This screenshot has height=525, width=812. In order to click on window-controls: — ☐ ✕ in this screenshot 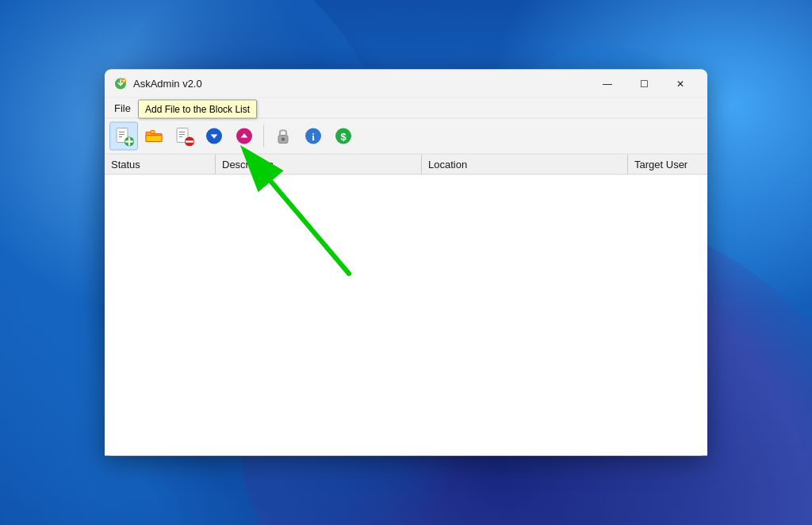, I will do `click(644, 83)`.